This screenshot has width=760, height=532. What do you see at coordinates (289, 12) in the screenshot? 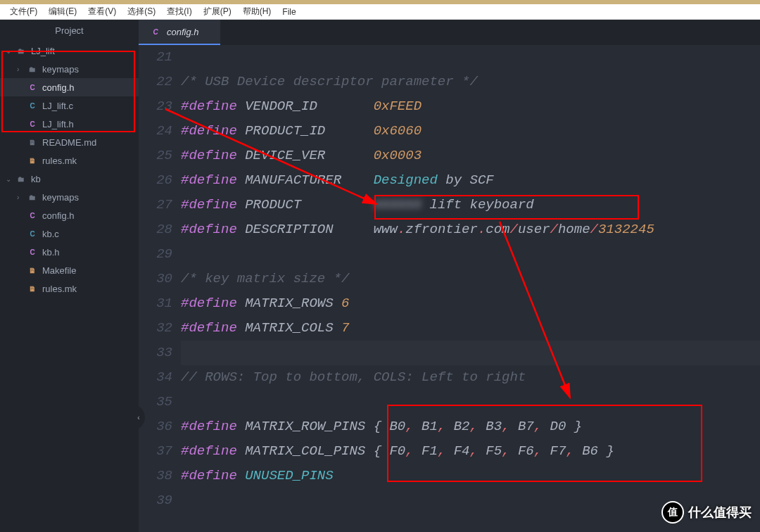
I see `menu-file-en: File` at bounding box center [289, 12].